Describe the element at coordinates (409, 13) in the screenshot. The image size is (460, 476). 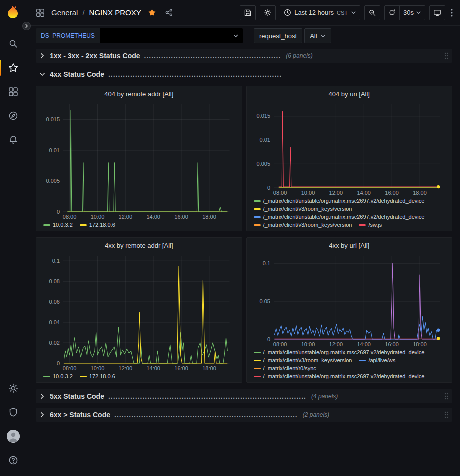
I see `refresh-interval-value: 30s` at that location.